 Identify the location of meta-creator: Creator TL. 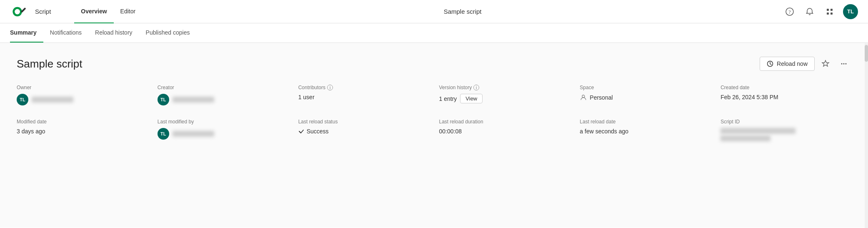
(223, 95).